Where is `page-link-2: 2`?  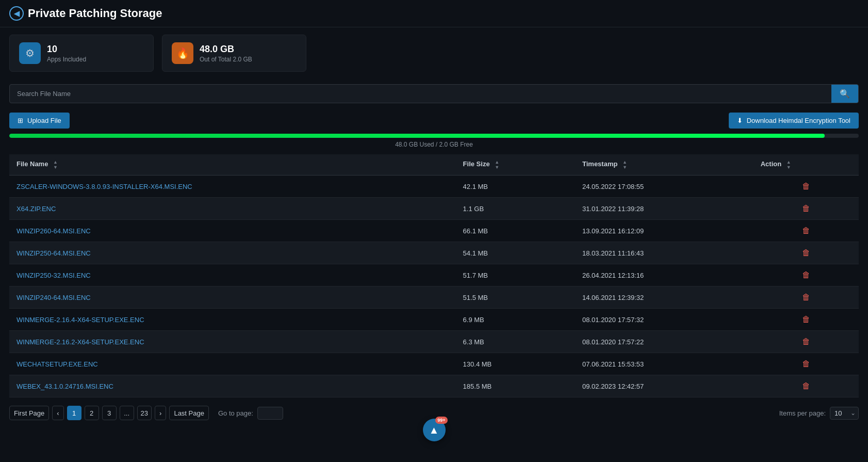
page-link-2: 2 is located at coordinates (92, 413).